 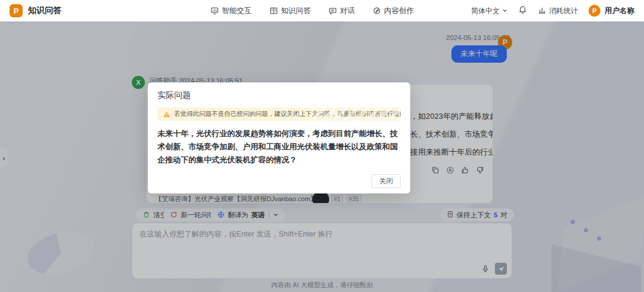 I want to click on nav-item-content-creation: 内容创作, so click(x=394, y=11).